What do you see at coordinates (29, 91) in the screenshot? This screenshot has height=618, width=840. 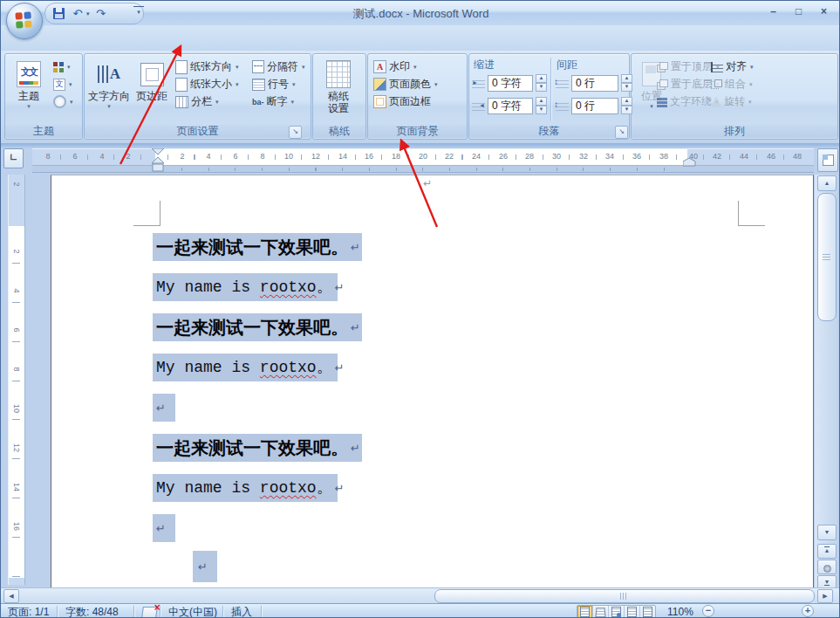 I see `themes-button: 文文 主题 ▾` at bounding box center [29, 91].